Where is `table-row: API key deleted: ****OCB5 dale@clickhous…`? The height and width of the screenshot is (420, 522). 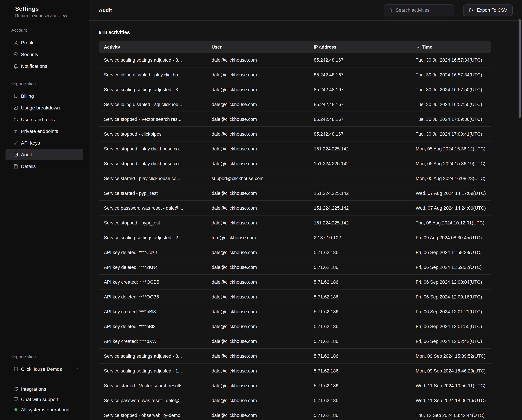
table-row: API key deleted: ****OCB5 dale@clickhous… is located at coordinates (295, 297).